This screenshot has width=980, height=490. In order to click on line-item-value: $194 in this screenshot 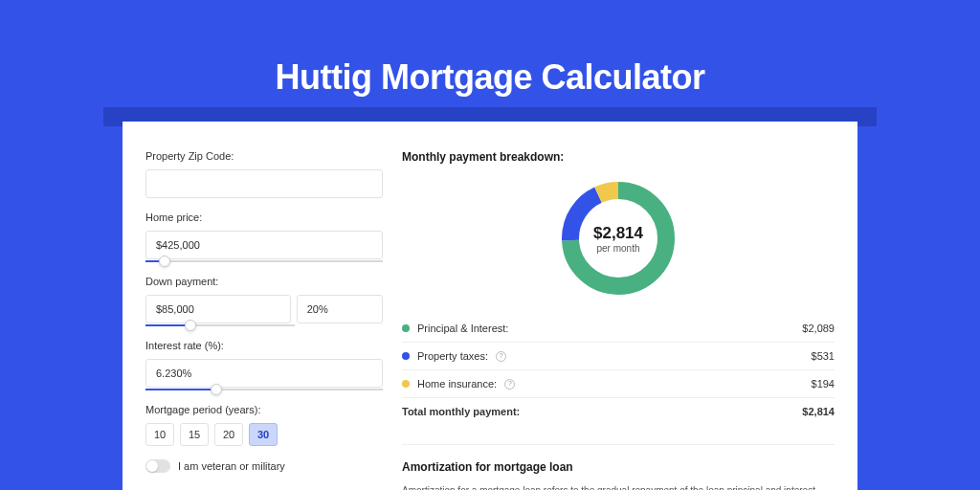, I will do `click(823, 384)`.